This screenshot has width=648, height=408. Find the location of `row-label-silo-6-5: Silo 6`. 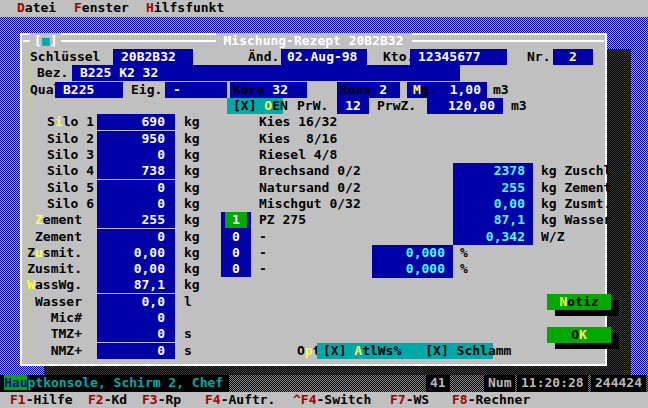

row-label-silo-6-5: Silo 6 is located at coordinates (57, 204).